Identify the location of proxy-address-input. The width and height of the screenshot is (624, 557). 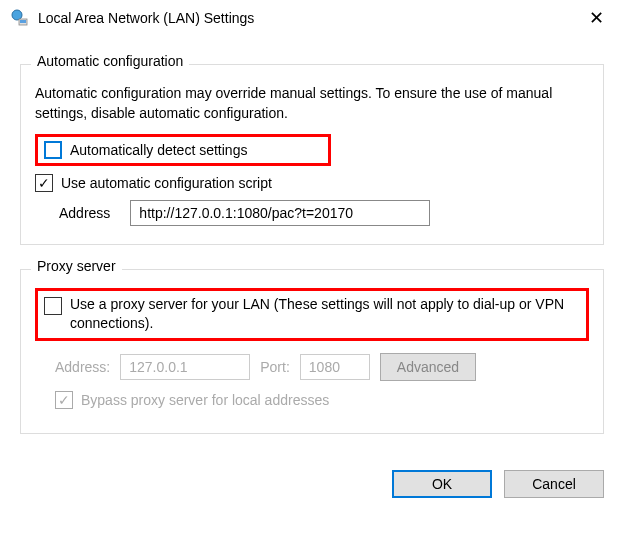
(185, 367).